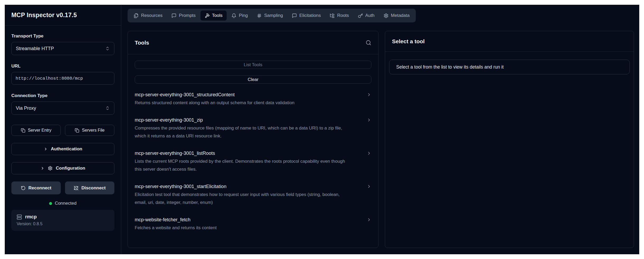 The image size is (644, 259). What do you see at coordinates (63, 78) in the screenshot?
I see `url-input` at bounding box center [63, 78].